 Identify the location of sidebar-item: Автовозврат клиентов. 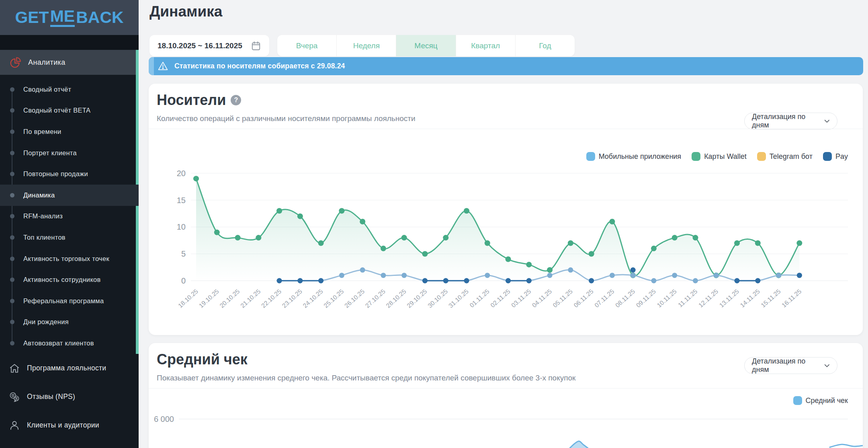
(69, 343).